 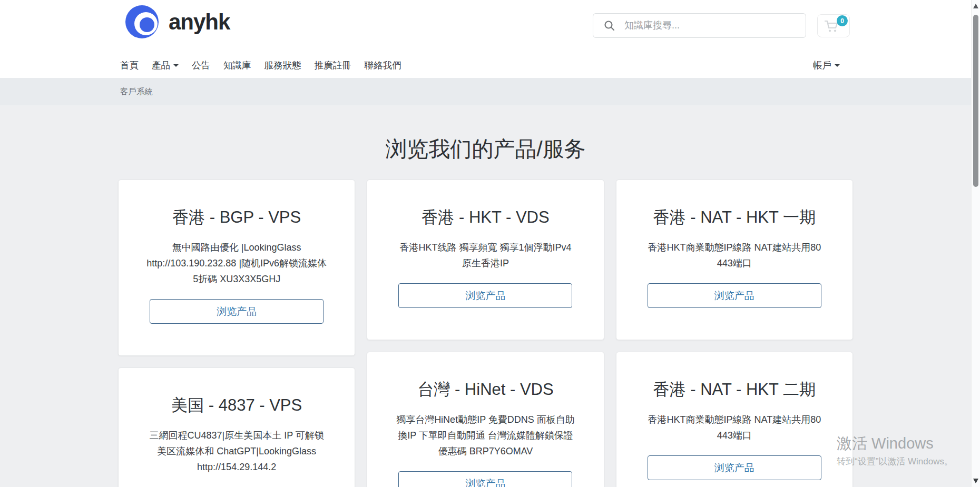 What do you see at coordinates (261, 65) in the screenshot?
I see `main-nav: 首頁 產品 公告 知識庫 服務狀態 推廣註冊 聯絡我們` at bounding box center [261, 65].